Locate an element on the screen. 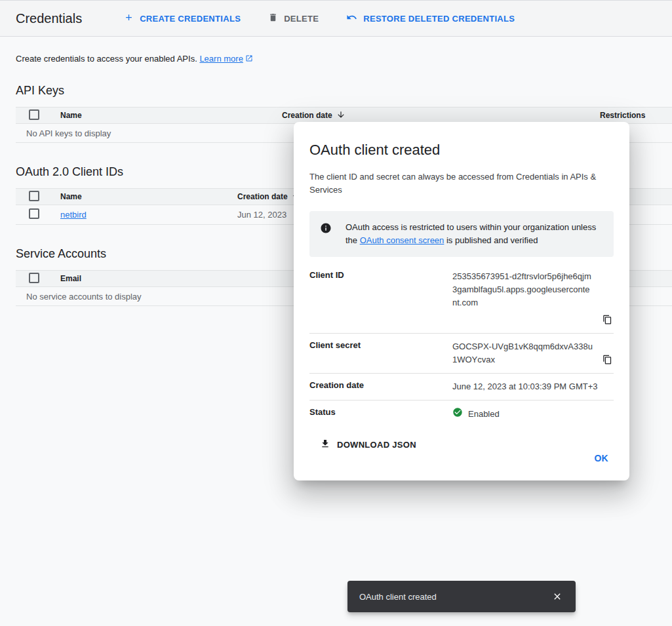 This screenshot has width=672, height=626. external-link-icon is located at coordinates (249, 59).